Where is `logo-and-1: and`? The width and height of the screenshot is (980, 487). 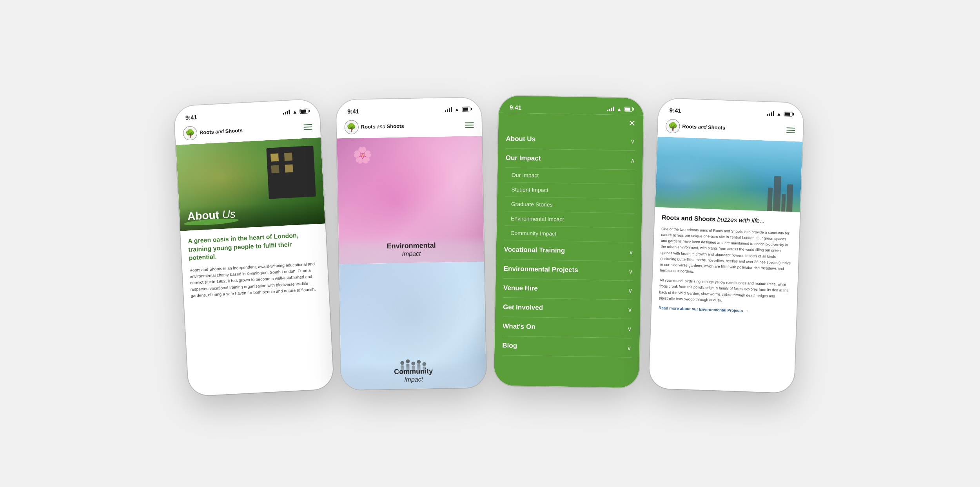 logo-and-1: and is located at coordinates (220, 131).